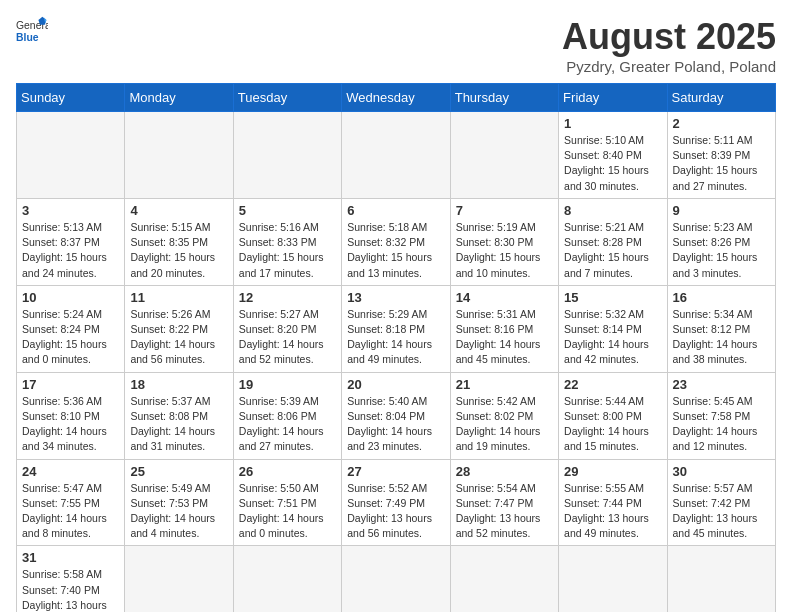  I want to click on day-info: Sunrise: 5:16 AM Sunset: 8:33 PM Dayligh…, so click(288, 250).